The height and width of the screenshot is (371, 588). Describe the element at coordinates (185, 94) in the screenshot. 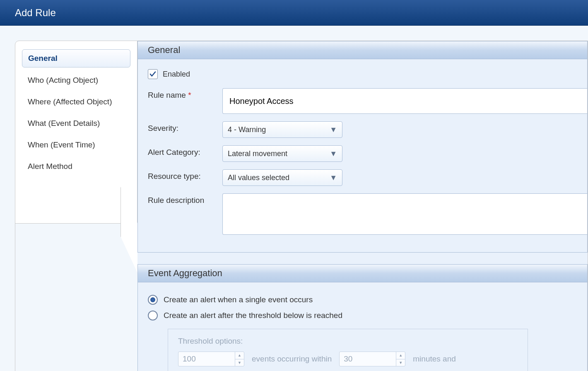

I see `rule-name-label: Rule name *` at that location.